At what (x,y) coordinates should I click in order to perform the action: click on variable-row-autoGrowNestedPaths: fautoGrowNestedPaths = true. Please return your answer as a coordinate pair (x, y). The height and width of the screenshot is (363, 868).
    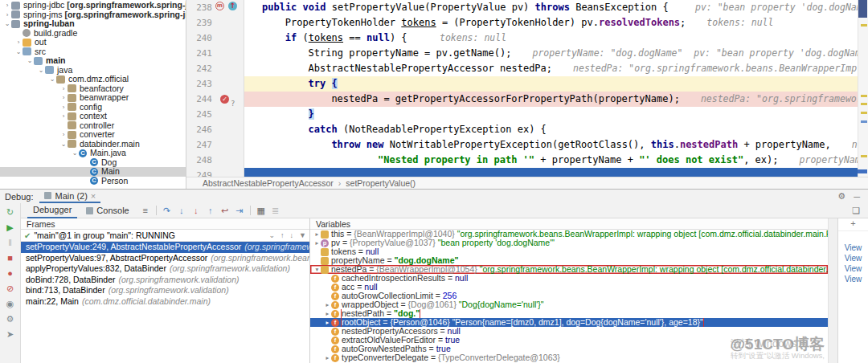
    Looking at the image, I should click on (569, 349).